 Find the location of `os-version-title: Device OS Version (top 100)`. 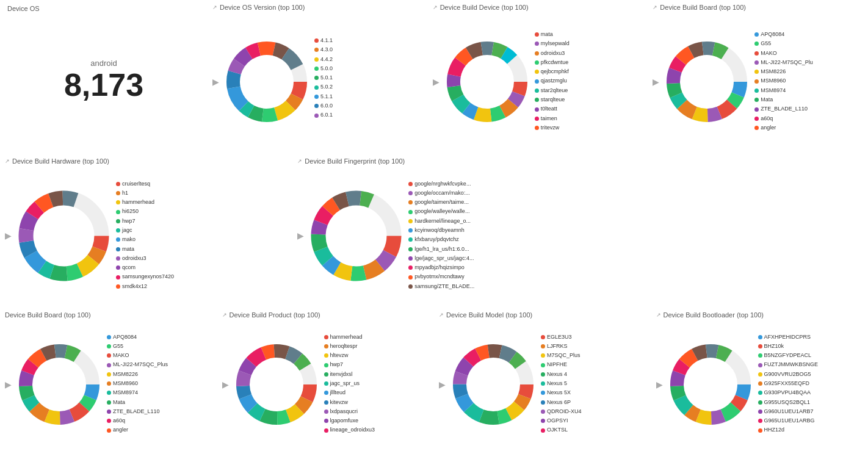

os-version-title: Device OS Version (top 100) is located at coordinates (262, 7).